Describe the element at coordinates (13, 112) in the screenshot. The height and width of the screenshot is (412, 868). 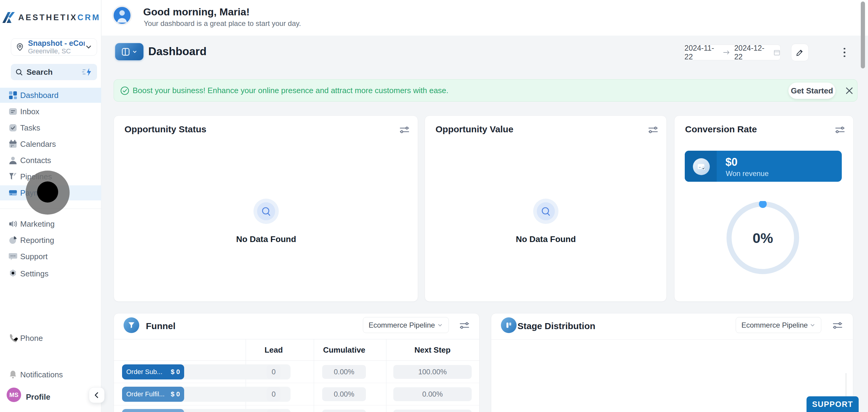
I see `inbox-icon` at that location.